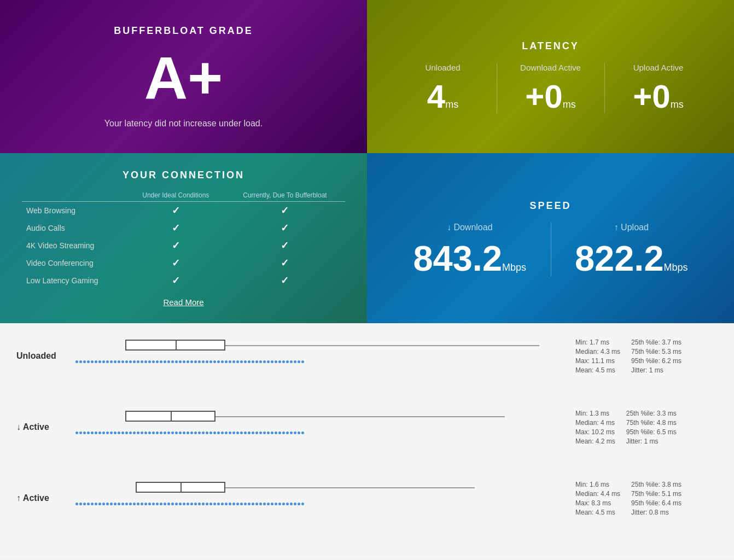 The image size is (734, 560). I want to click on speed-columns: ↓ Download 843.2Mbps ↑ Upload 822.2Mbps, so click(550, 249).